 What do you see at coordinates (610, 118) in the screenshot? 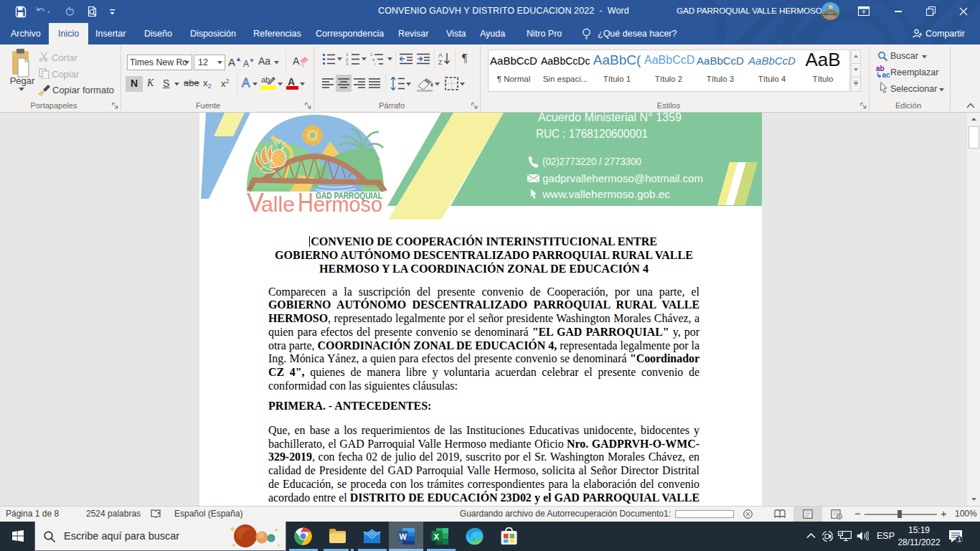
I see `svg-text: Acuerdo Ministerial N° 1359` at bounding box center [610, 118].